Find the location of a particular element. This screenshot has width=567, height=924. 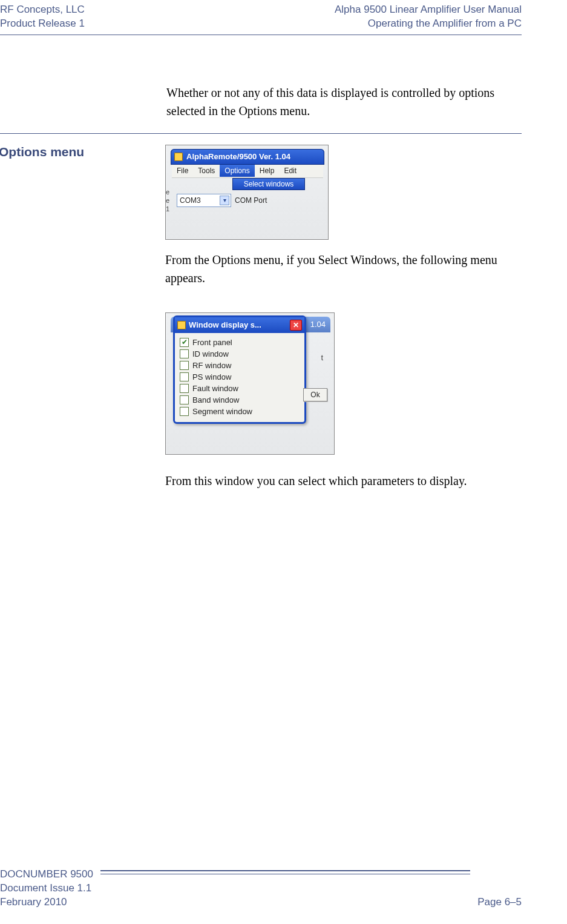

dialog-icon is located at coordinates (182, 325).